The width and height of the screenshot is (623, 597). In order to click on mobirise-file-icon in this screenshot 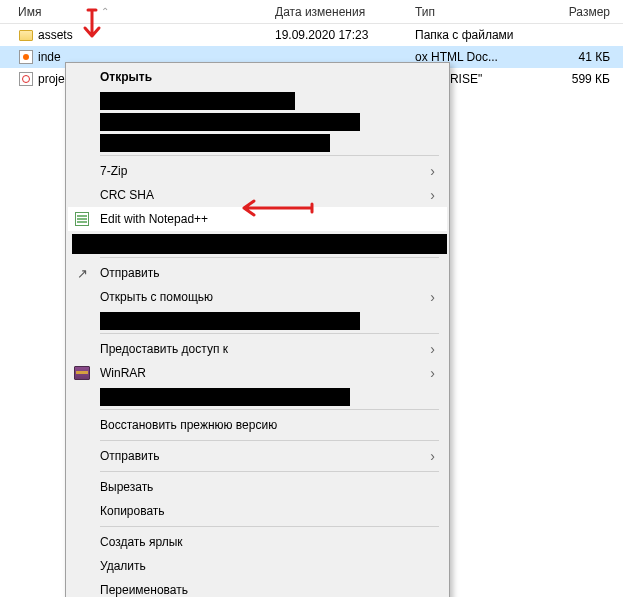, I will do `click(26, 79)`.